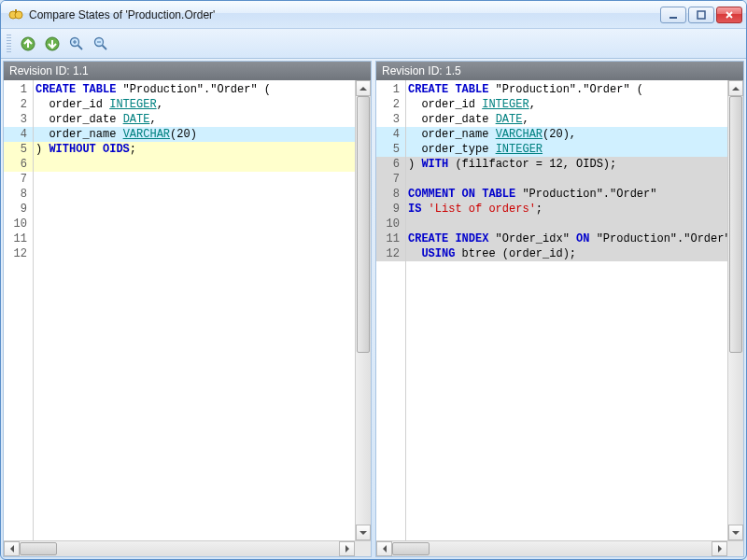  What do you see at coordinates (52, 44) in the screenshot?
I see `next-diff-button` at bounding box center [52, 44].